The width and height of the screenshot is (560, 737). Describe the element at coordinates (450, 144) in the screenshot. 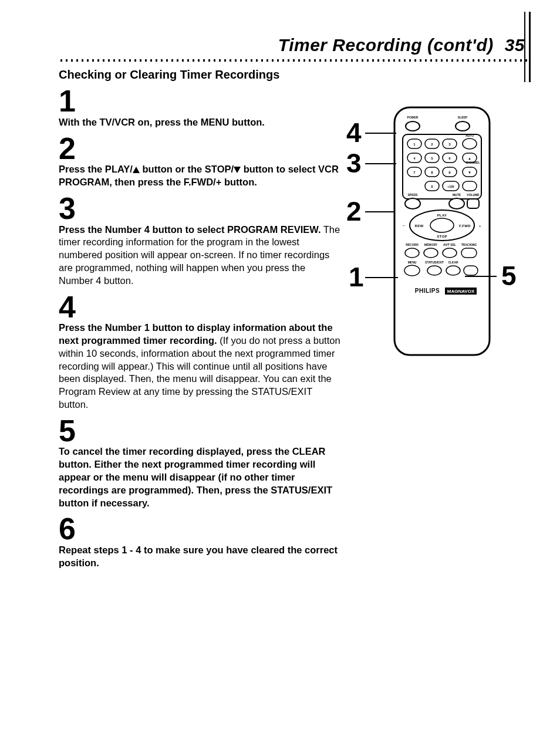

I see `svg-text: 3` at that location.